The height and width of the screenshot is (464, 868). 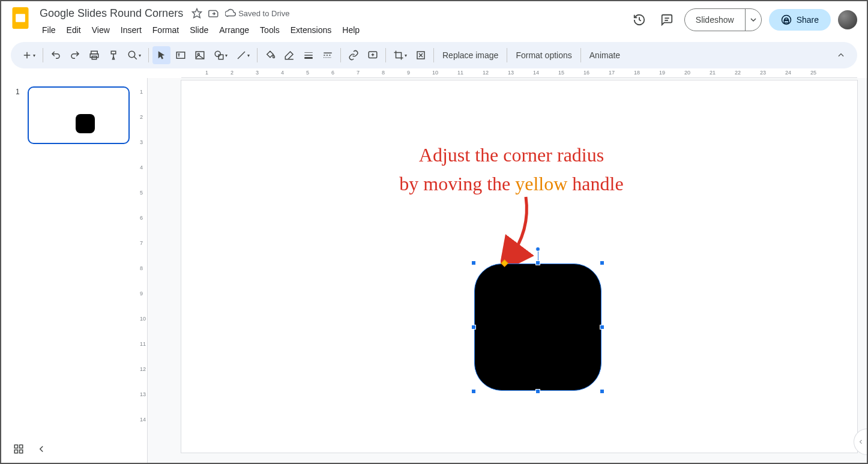 I want to click on ruler-x-tick: 24, so click(x=788, y=73).